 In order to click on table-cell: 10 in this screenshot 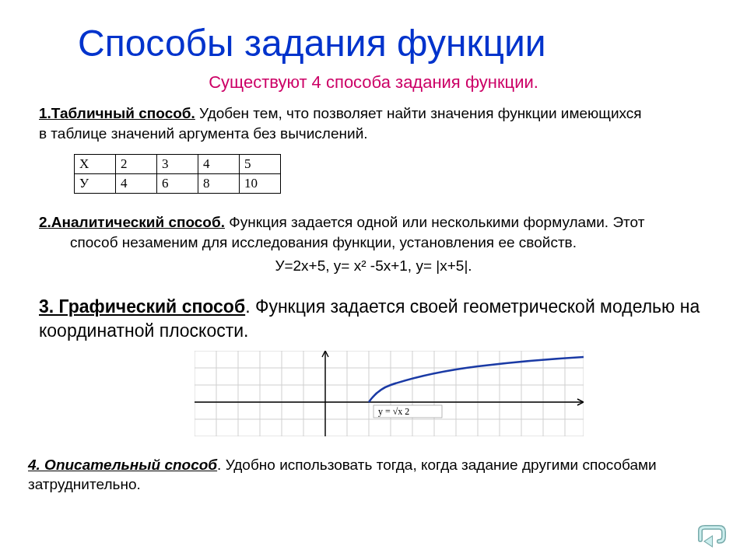, I will do `click(260, 184)`.